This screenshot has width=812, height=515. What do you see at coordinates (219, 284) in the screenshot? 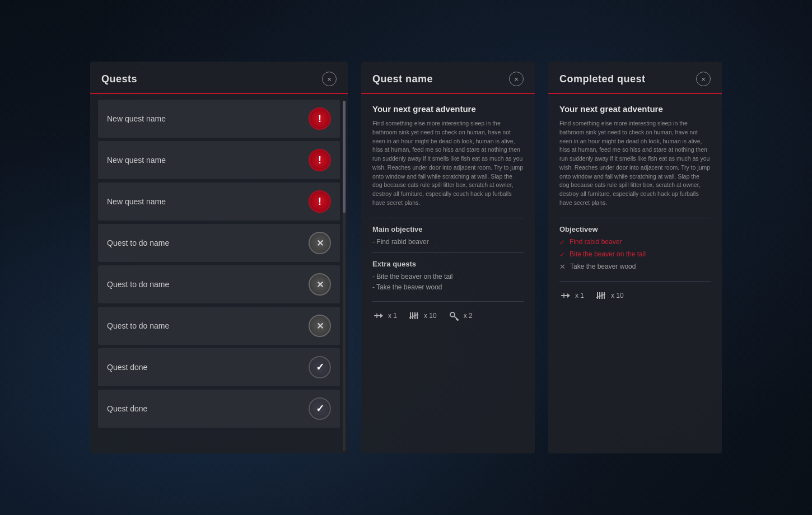
I see `quest-item-4: Quest to do name✕` at bounding box center [219, 284].